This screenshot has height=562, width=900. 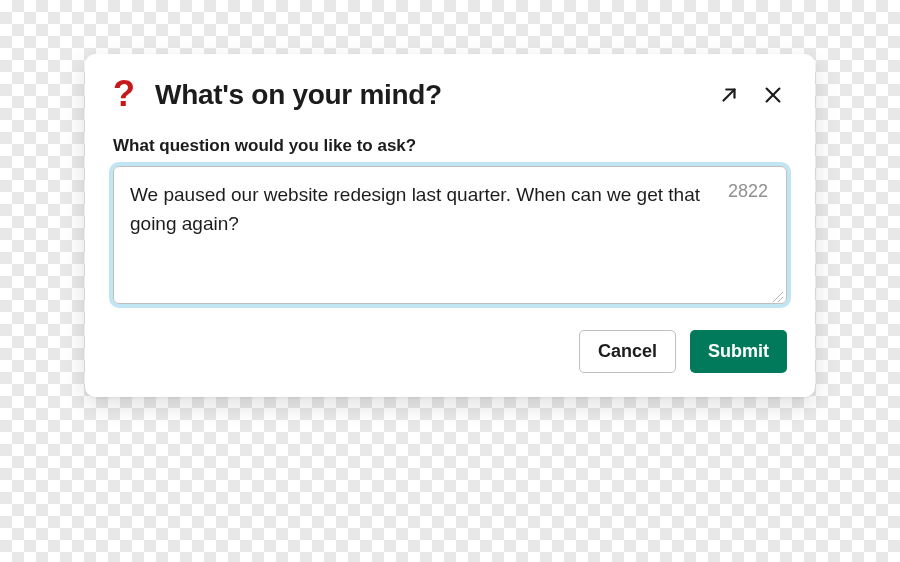 What do you see at coordinates (738, 352) in the screenshot?
I see `submit-button: Submit` at bounding box center [738, 352].